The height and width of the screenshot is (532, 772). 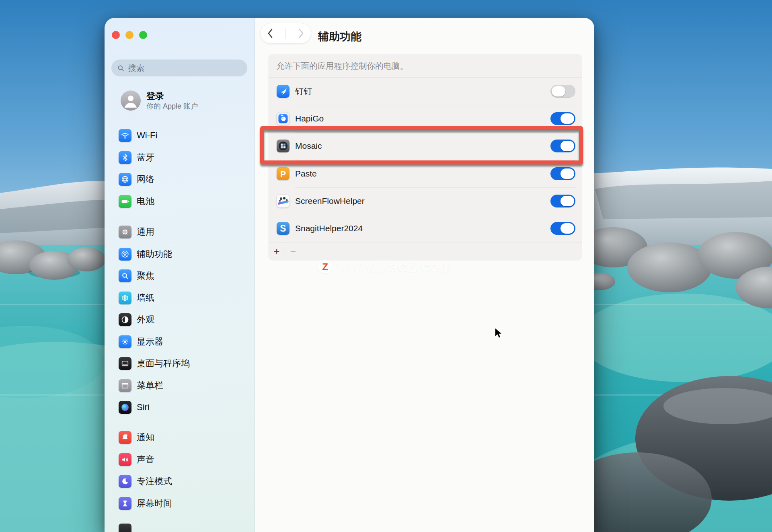 I want to click on nav-buttons, so click(x=285, y=33).